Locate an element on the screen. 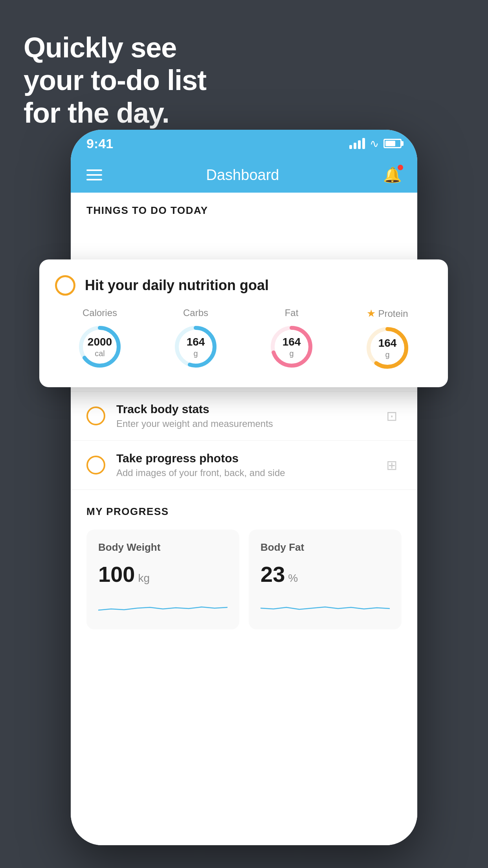 The image size is (488, 868). fat-unit: g is located at coordinates (292, 353).